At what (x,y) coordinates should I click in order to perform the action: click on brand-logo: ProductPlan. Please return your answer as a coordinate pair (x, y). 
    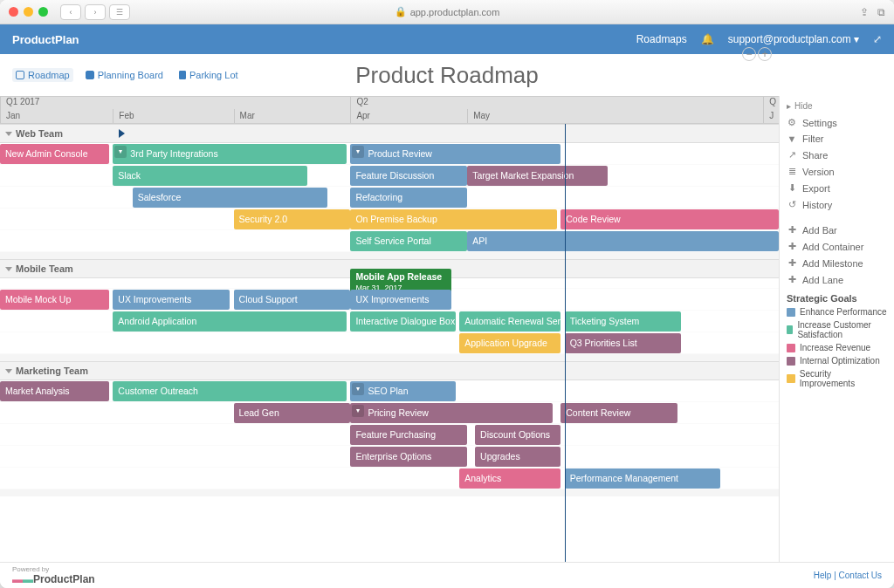
    Looking at the image, I should click on (45, 40).